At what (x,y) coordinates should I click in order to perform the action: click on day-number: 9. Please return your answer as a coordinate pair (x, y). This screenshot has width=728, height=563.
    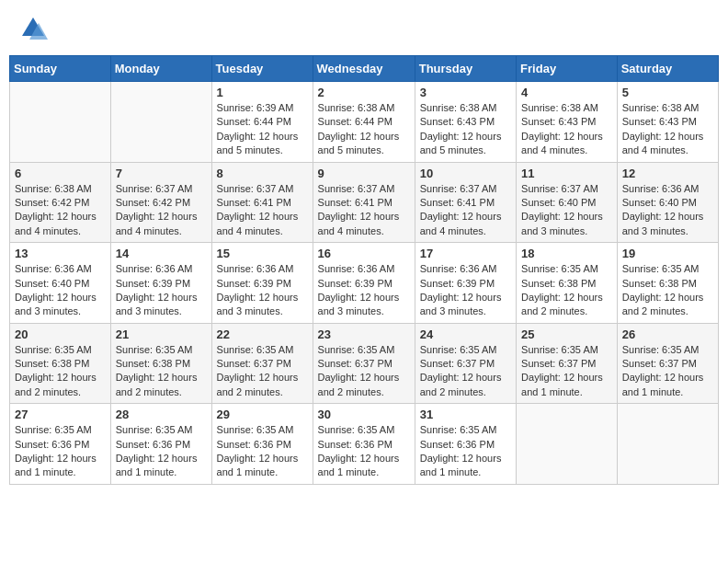
    Looking at the image, I should click on (364, 173).